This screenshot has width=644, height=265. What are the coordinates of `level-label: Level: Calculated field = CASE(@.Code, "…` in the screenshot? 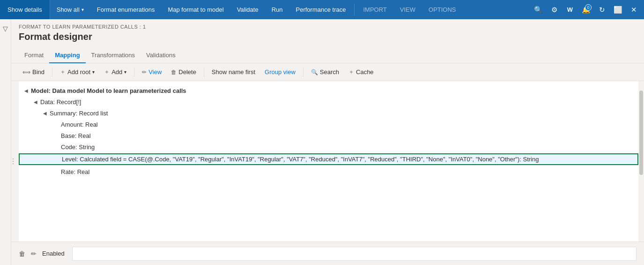 It's located at (300, 159).